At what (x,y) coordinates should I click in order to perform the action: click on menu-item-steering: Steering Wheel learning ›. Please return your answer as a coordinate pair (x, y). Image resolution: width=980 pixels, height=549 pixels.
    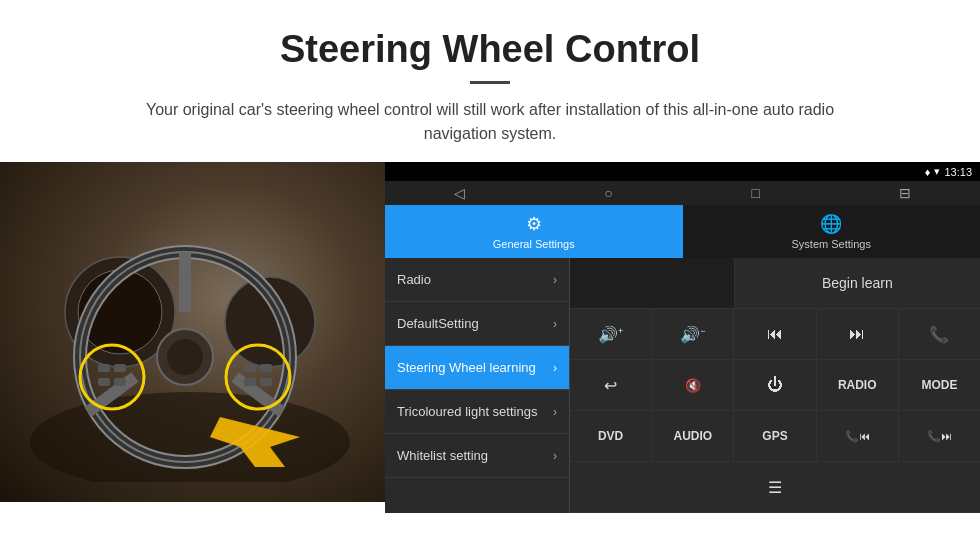
    Looking at the image, I should click on (477, 368).